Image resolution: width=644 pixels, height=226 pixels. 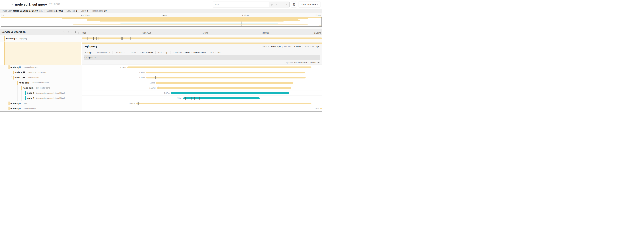 What do you see at coordinates (16, 108) in the screenshot?
I see `row-service-name: node sql1` at bounding box center [16, 108].